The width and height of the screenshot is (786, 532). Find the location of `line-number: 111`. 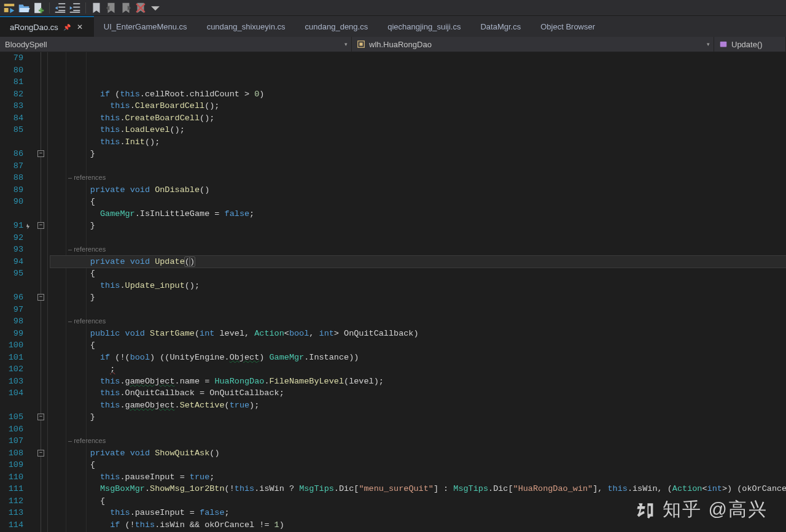

line-number: 111 is located at coordinates (16, 489).